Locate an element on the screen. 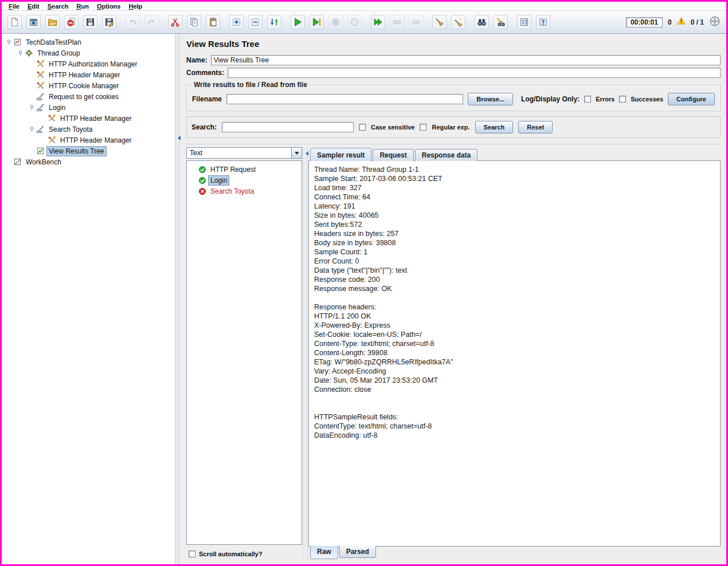  renderer-selected-value: Text is located at coordinates (239, 153).